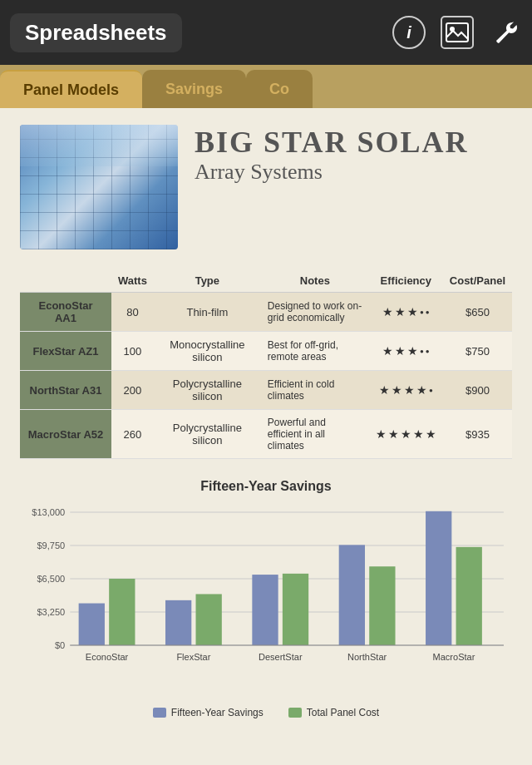  What do you see at coordinates (208, 281) in the screenshot?
I see `col-header-type: Type` at bounding box center [208, 281].